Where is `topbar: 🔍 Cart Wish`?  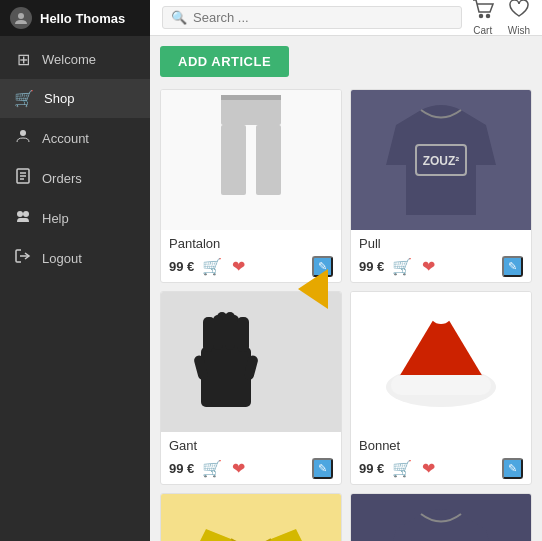 topbar: 🔍 Cart Wish is located at coordinates (346, 18).